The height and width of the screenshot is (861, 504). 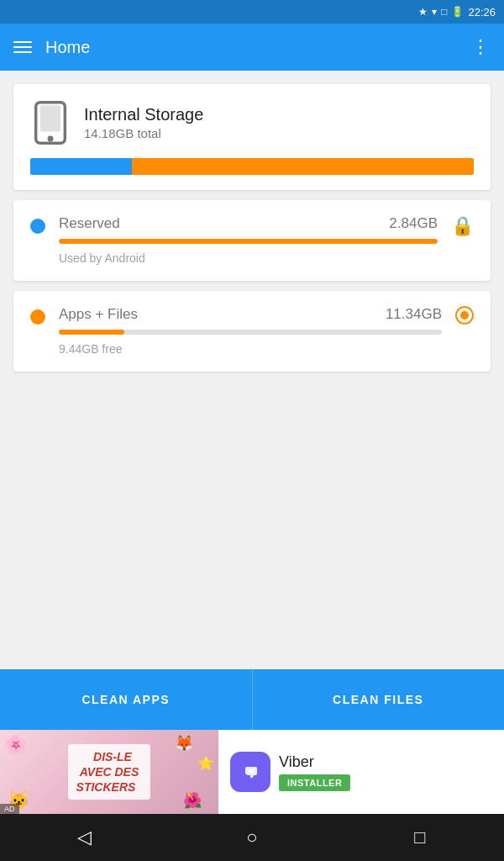 What do you see at coordinates (465, 315) in the screenshot?
I see `radio-inner` at bounding box center [465, 315].